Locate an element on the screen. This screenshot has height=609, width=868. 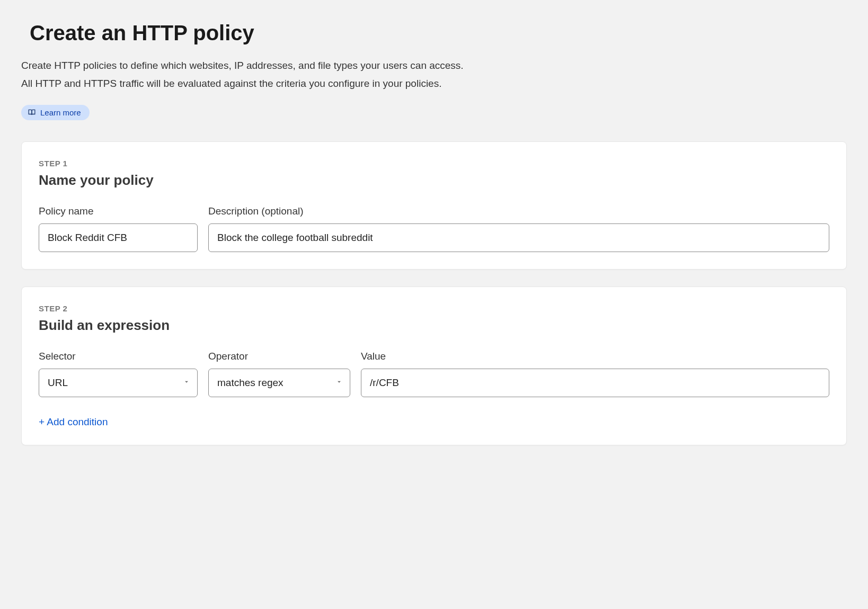
policy-name-input is located at coordinates (118, 238).